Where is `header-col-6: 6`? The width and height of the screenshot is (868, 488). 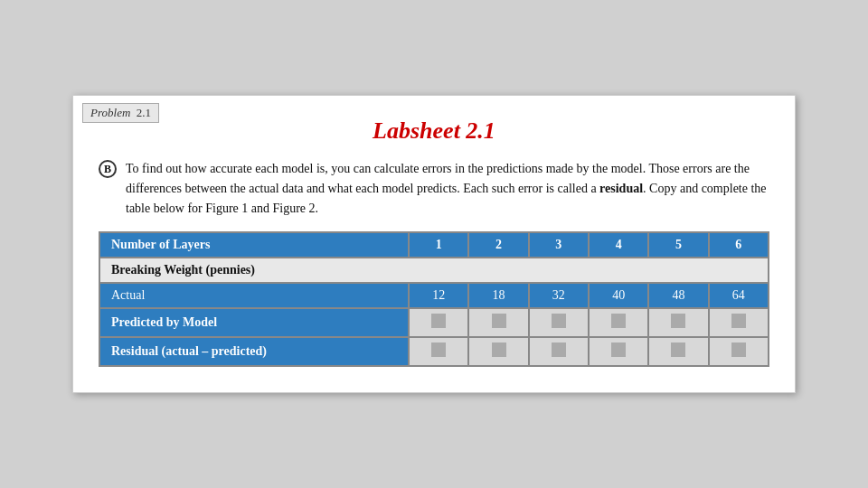
header-col-6: 6 is located at coordinates (739, 245).